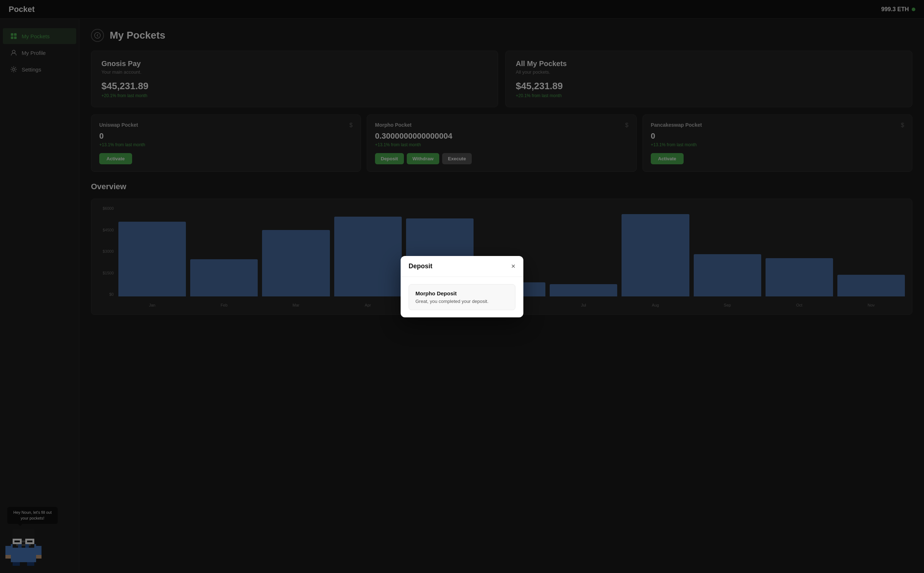 The image size is (924, 573). I want to click on modal-close-button: ×, so click(513, 266).